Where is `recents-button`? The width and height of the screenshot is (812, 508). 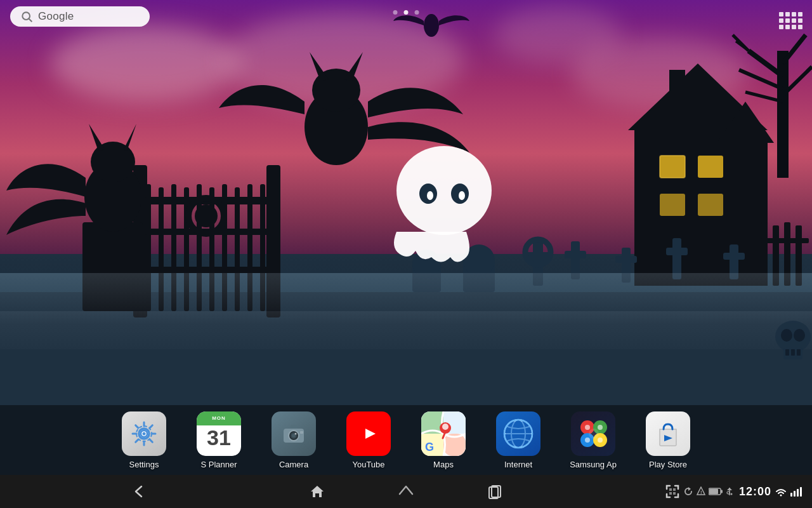 recents-button is located at coordinates (495, 491).